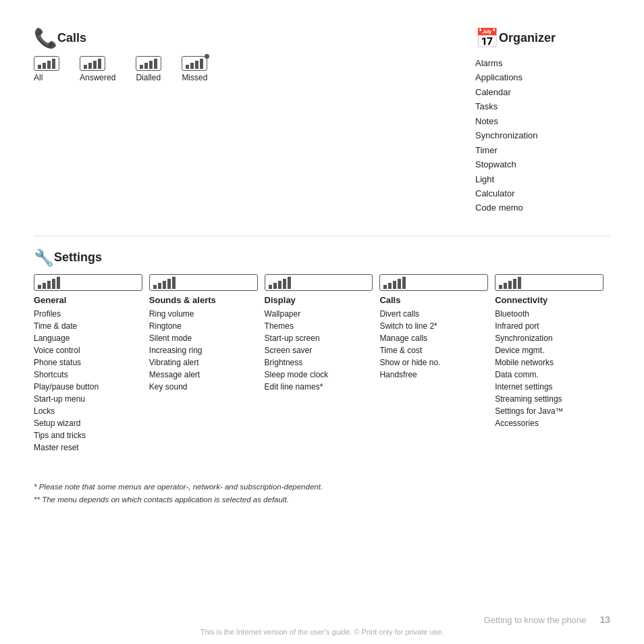 The image size is (644, 644). What do you see at coordinates (549, 363) in the screenshot?
I see `connectivity-item: Mobile networks` at bounding box center [549, 363].